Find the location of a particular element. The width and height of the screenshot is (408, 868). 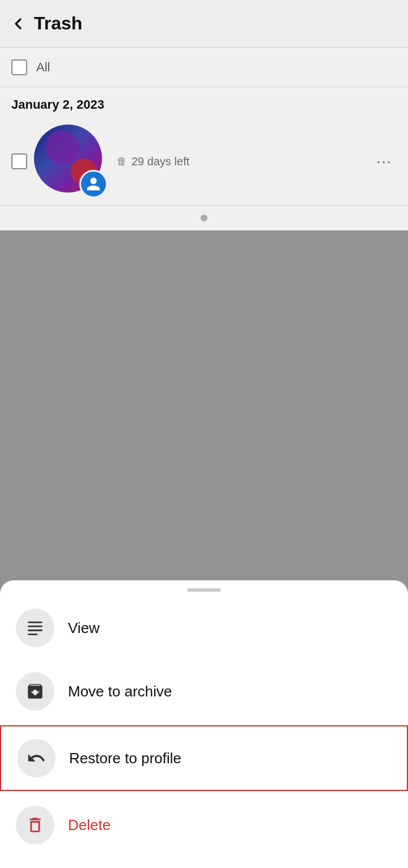

item-meta: 🗑 29 days left is located at coordinates (244, 162).